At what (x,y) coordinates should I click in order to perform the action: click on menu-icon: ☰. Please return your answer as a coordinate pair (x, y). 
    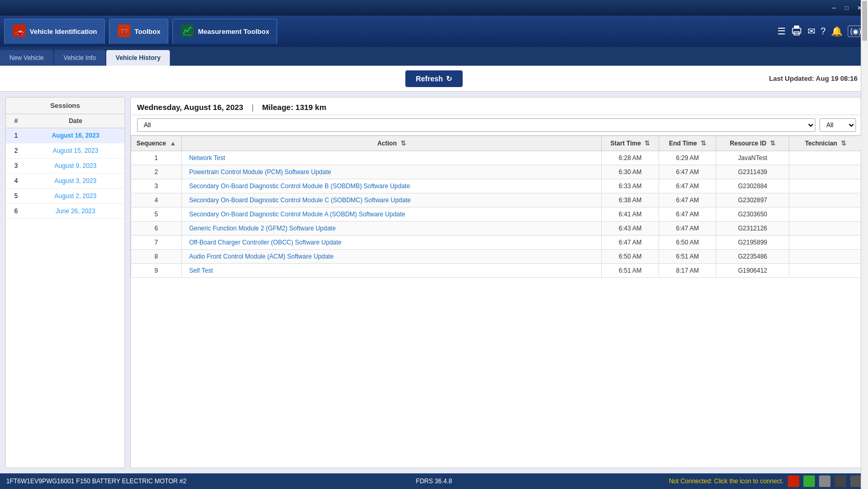
    Looking at the image, I should click on (782, 31).